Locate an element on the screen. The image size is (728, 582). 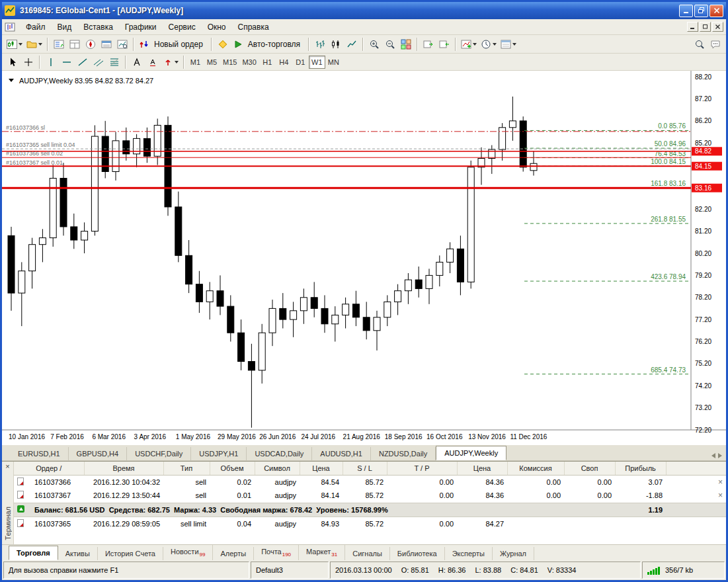
column-profit: Прибыль is located at coordinates (640, 468).